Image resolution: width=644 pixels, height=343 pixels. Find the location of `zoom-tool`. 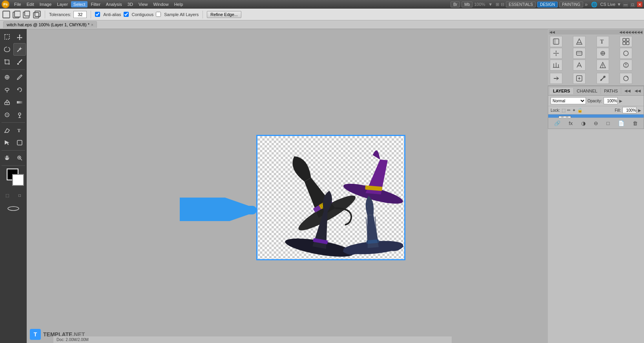

zoom-tool is located at coordinates (20, 158).